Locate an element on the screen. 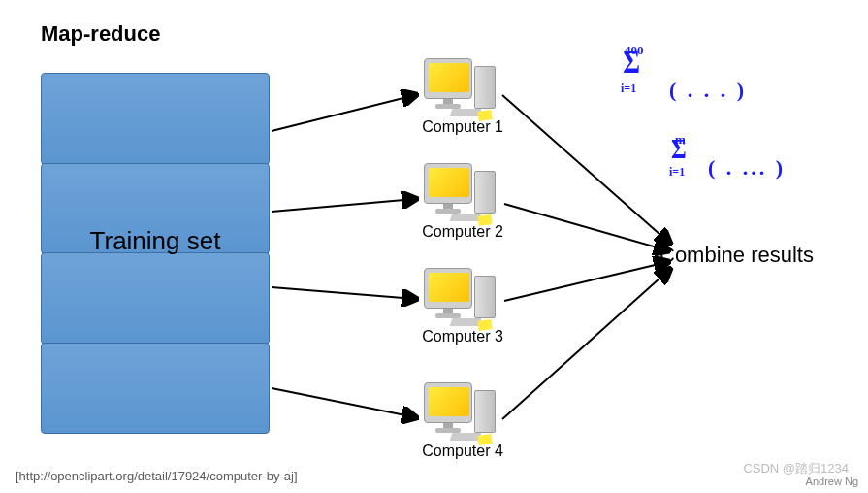 The height and width of the screenshot is (493, 868). computer-node-4: Computer 4 is located at coordinates (463, 421).